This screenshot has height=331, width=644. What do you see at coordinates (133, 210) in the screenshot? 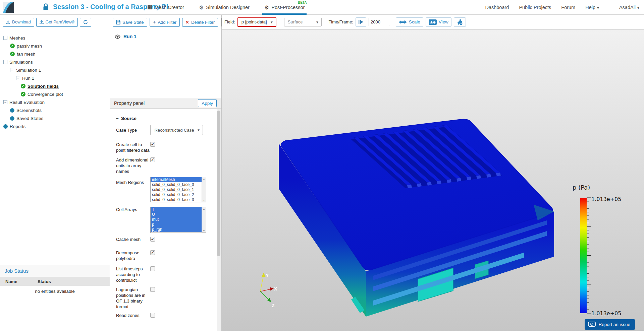
I see `cell-arrays-label: Cell Arrays` at bounding box center [133, 210].